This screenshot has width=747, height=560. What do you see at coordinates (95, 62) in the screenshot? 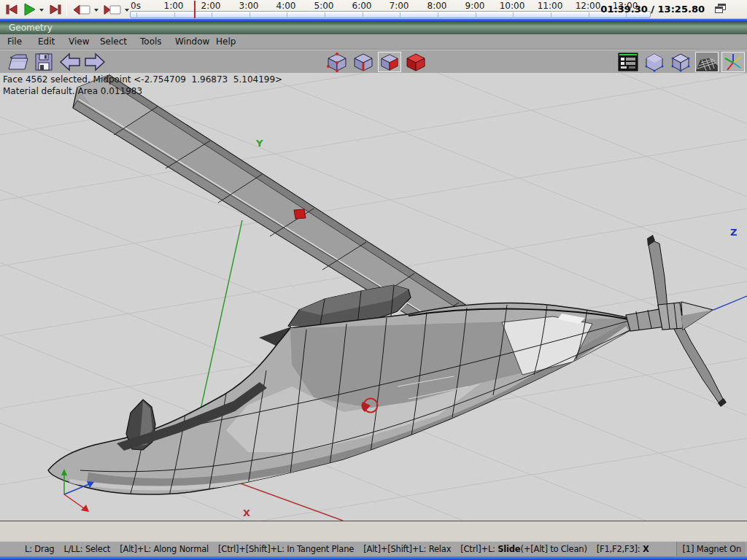
I see `redo-button` at bounding box center [95, 62].